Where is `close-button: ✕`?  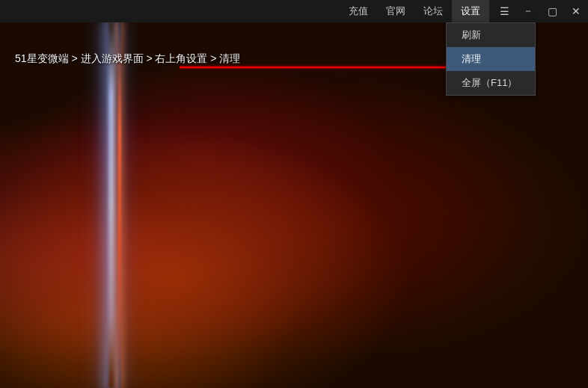 close-button: ✕ is located at coordinates (576, 11).